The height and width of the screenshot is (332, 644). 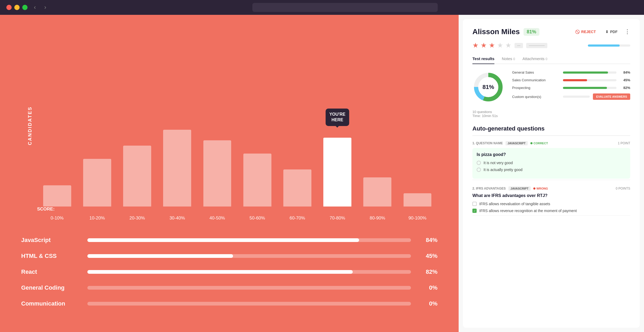 I want to click on metric-pct-0: 84%, so click(x=625, y=73).